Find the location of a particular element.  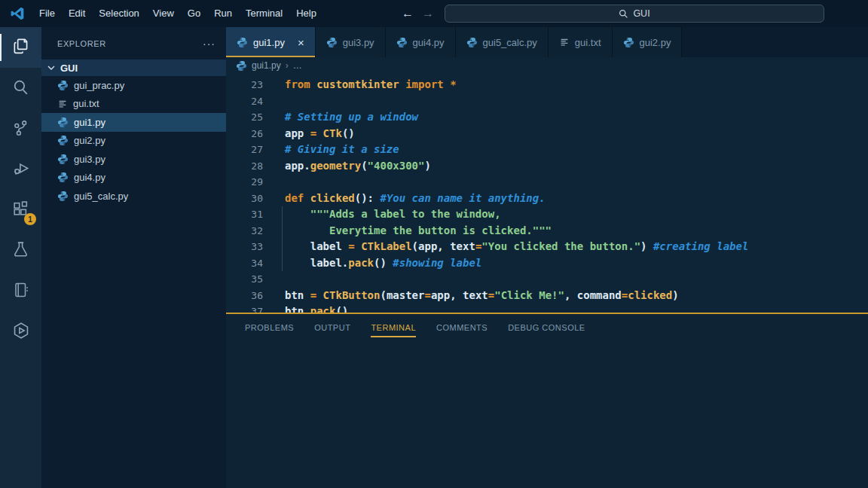

nav-back-arrow: ← is located at coordinates (408, 14).